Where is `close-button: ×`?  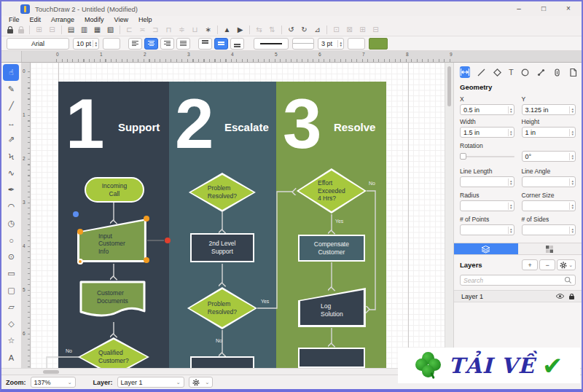
close-button: × is located at coordinates (568, 9).